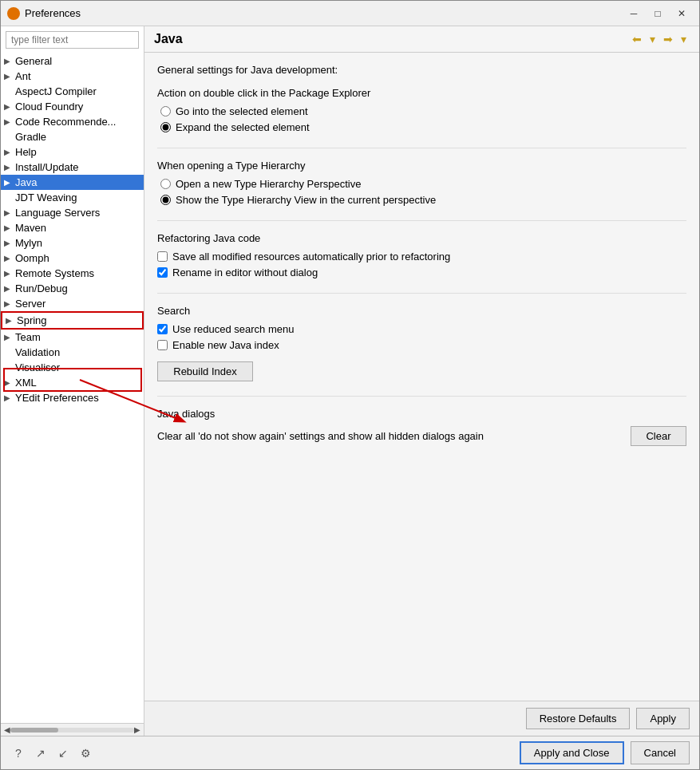  I want to click on reduced-menu-option: Use reduced search menu, so click(421, 329).